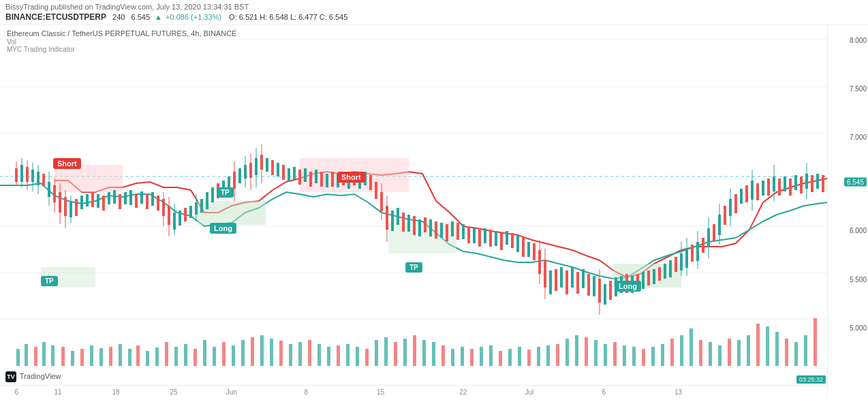 The height and width of the screenshot is (402, 868). What do you see at coordinates (57, 392) in the screenshot?
I see `time-label-2: 11` at bounding box center [57, 392].